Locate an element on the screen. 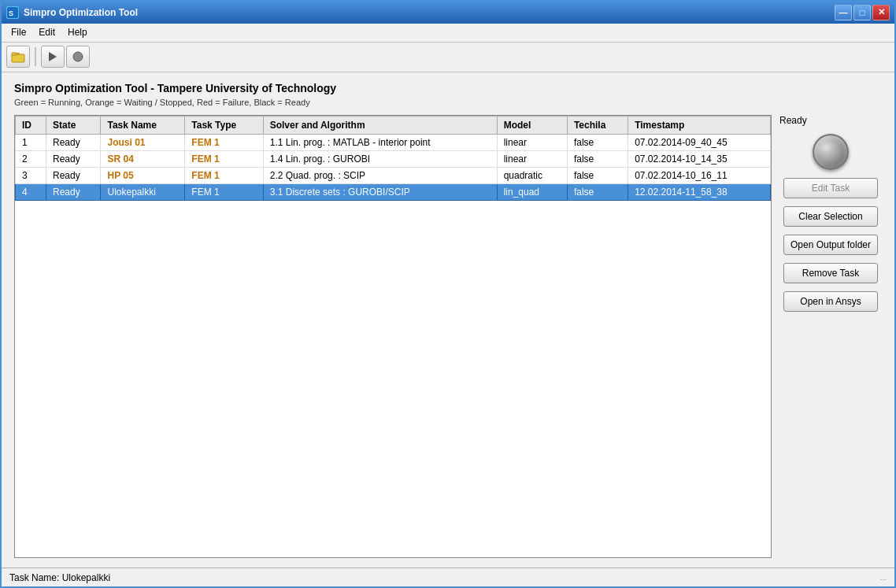 This screenshot has width=896, height=588. col-solver: Solver and Algorithm is located at coordinates (380, 124).